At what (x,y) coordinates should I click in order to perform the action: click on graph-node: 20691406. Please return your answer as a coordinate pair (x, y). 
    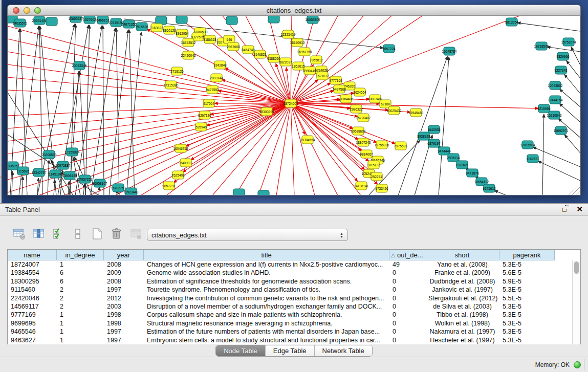
    Looking at the image, I should click on (40, 20).